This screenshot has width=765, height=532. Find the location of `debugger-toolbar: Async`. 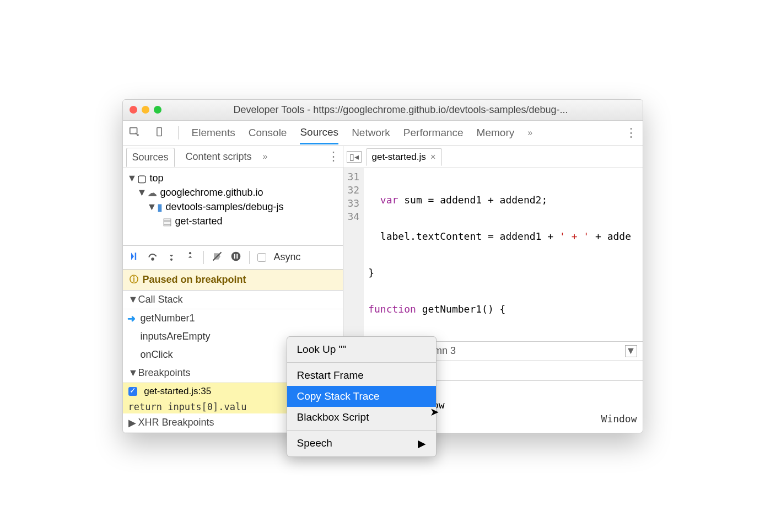

debugger-toolbar: Async is located at coordinates (233, 257).